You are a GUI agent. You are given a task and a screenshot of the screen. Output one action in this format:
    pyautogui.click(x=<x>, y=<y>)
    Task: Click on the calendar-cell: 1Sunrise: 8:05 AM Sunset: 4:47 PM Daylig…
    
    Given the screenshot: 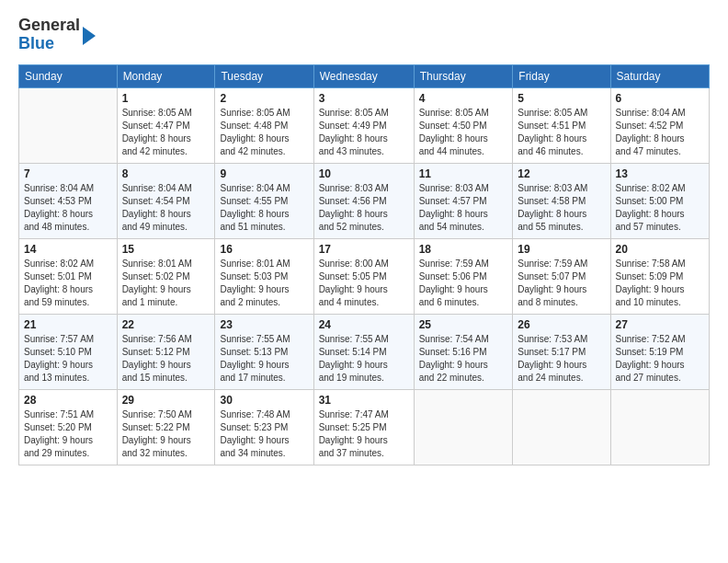 What is the action you would take?
    pyautogui.click(x=165, y=125)
    